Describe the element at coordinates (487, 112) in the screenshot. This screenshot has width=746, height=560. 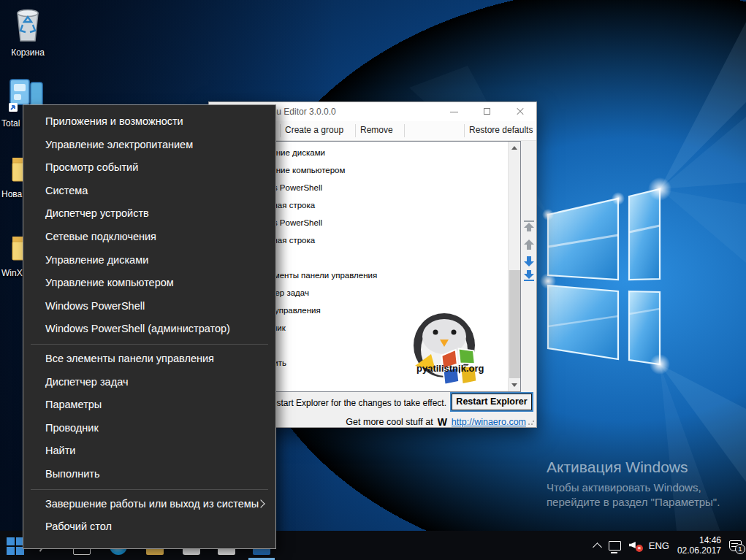
I see `maximize-button` at that location.